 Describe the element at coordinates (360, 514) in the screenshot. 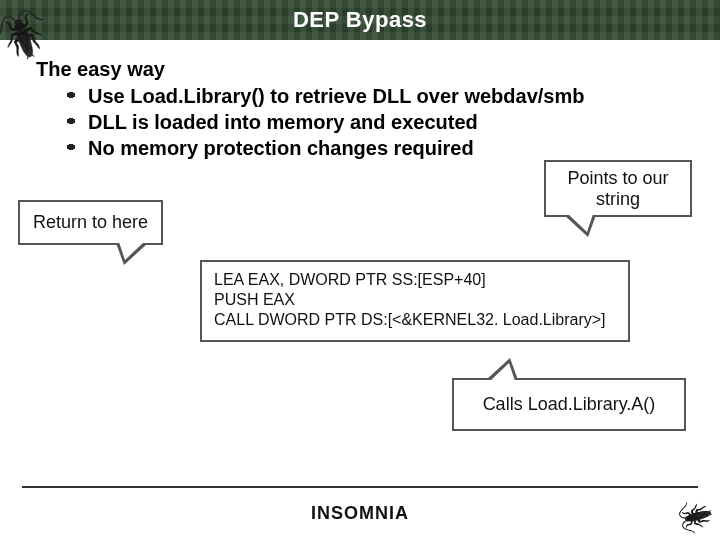

I see `footer-logo: INSOMNIA` at that location.